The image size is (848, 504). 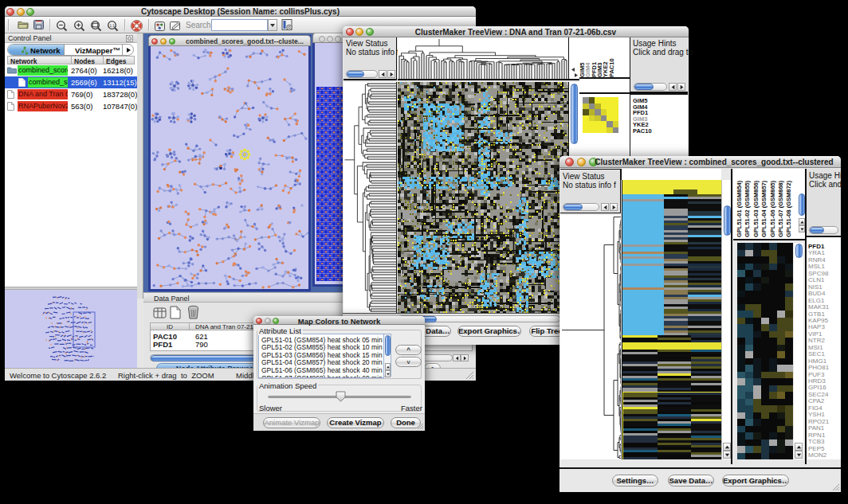 What do you see at coordinates (748, 209) in the screenshot?
I see `svg-text: GPL51-02 (GSM855)` at bounding box center [748, 209].